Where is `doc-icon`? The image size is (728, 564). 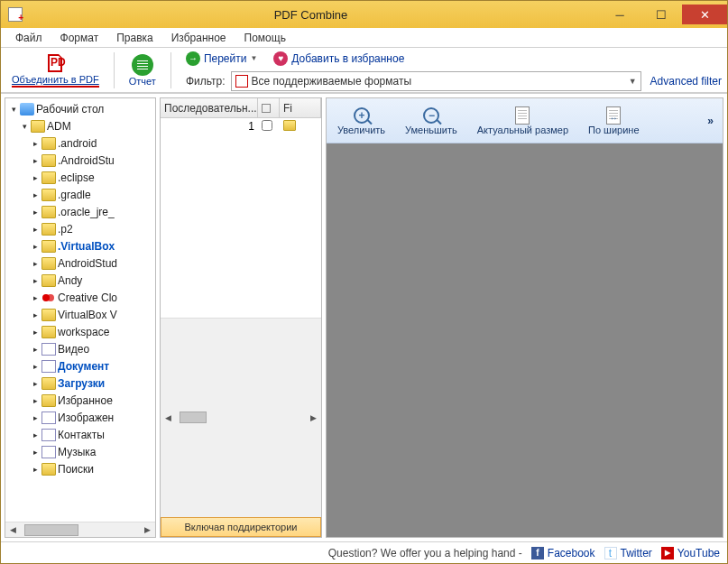
doc-icon is located at coordinates (49, 435).